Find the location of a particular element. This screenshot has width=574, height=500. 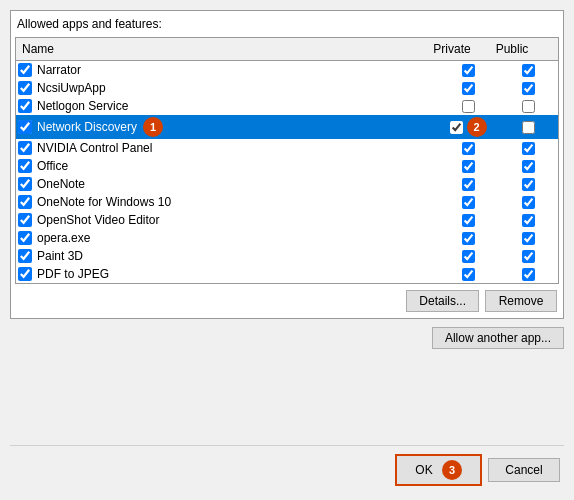

allow-another-button: Allow another app... is located at coordinates (498, 338).